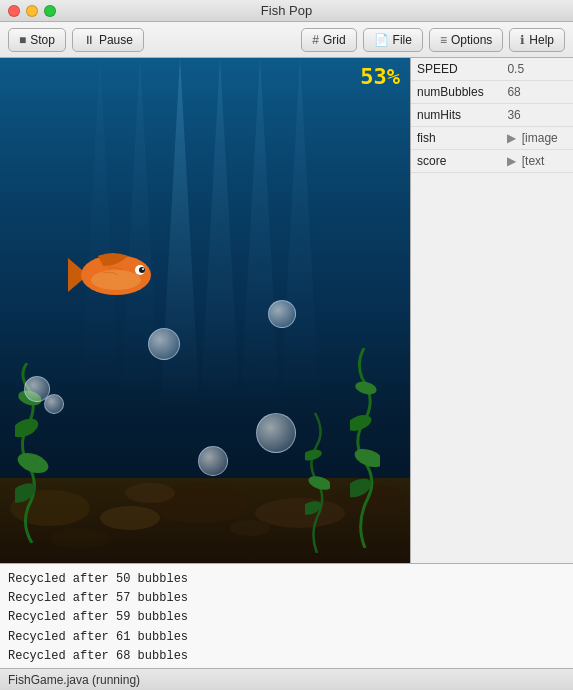 The height and width of the screenshot is (690, 573). Describe the element at coordinates (492, 70) in the screenshot. I see `props-row-0: SPEED0.5` at that location.